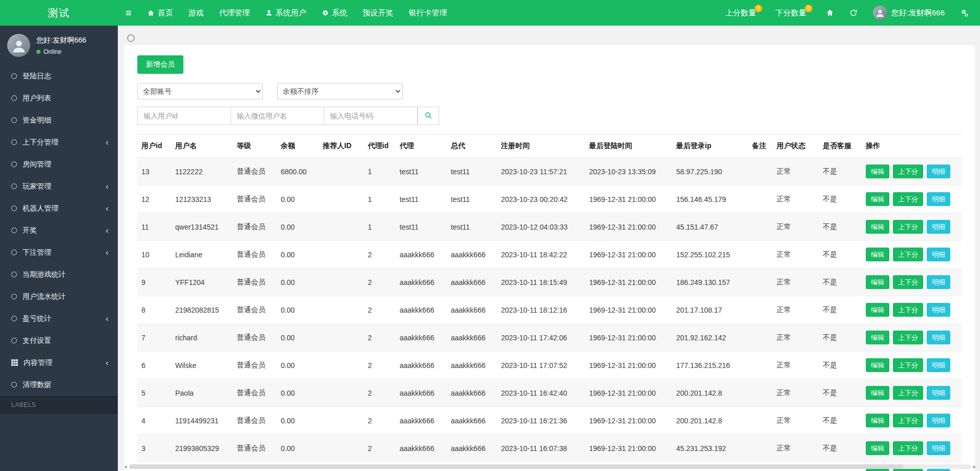  What do you see at coordinates (59, 275) in the screenshot?
I see `sidebar-item-current-game-stats: 当期游戏统计` at bounding box center [59, 275].